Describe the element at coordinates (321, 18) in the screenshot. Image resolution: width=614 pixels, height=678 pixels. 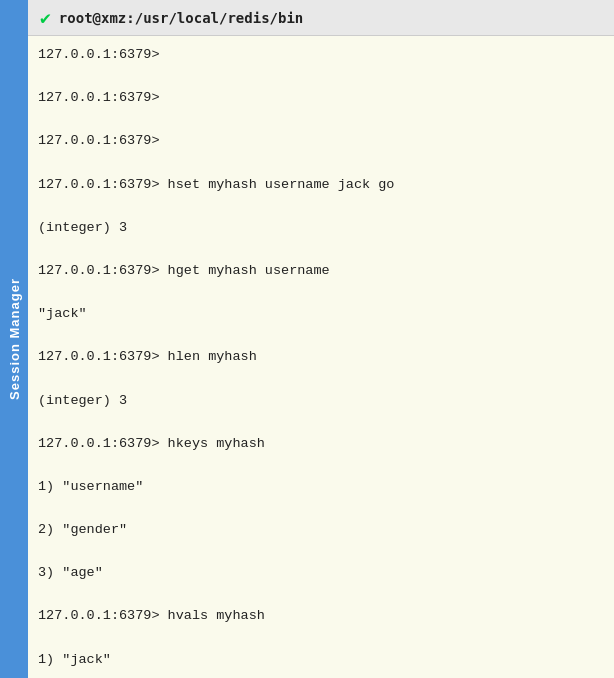
I see `title-bar: ✔ root@xmz:/usr/local/redis/bin` at that location.